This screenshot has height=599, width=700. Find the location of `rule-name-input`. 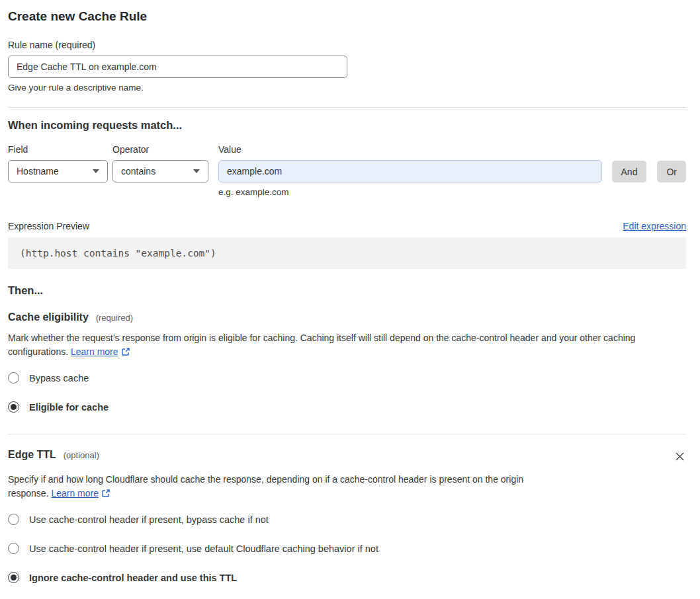

rule-name-input is located at coordinates (177, 67).